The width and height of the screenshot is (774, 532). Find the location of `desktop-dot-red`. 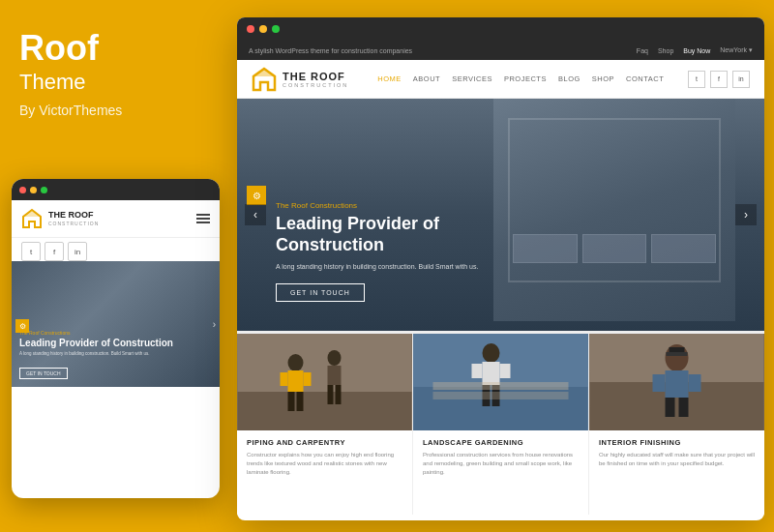

desktop-dot-red is located at coordinates (251, 29).